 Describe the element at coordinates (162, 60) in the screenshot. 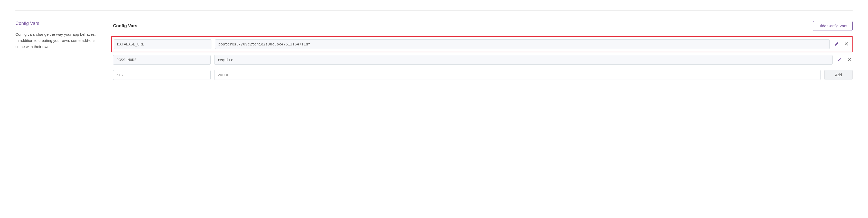

I see `config-var-key: PGSSLMODE` at that location.